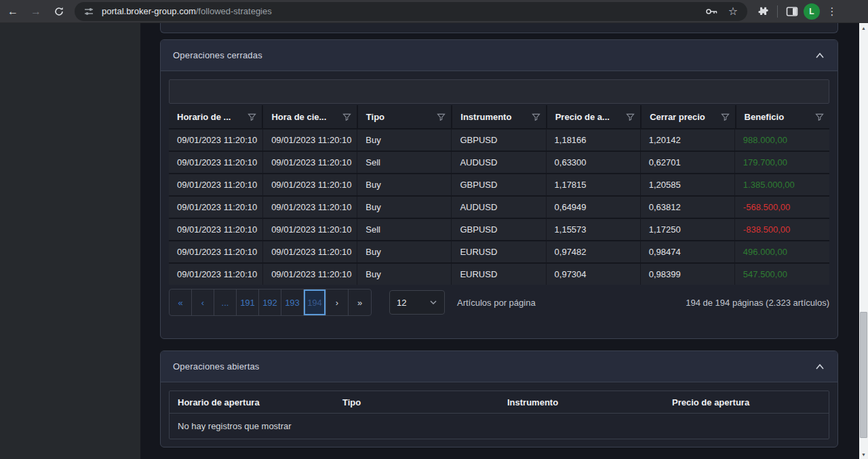 The width and height of the screenshot is (868, 459). Describe the element at coordinates (594, 229) in the screenshot. I see `cell-open-price: 1,15573` at that location.